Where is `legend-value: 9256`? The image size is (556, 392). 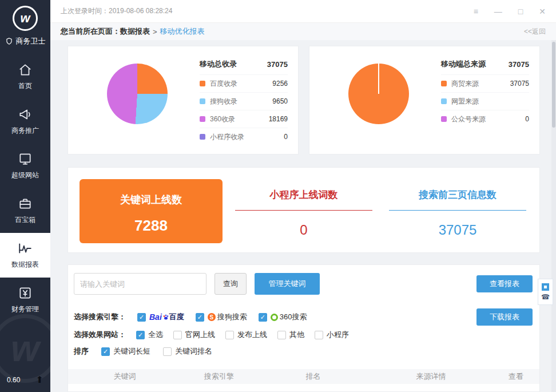
legend-value: 9256 is located at coordinates (280, 84).